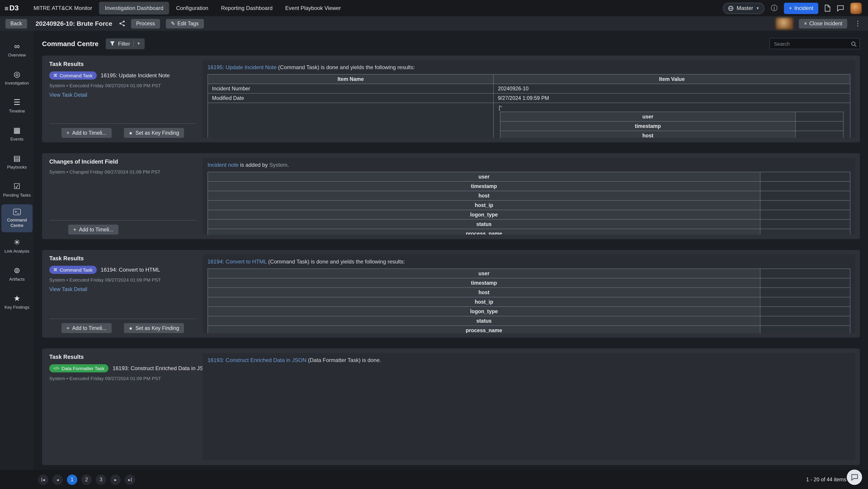 This screenshot has width=868, height=489. I want to click on sidebar-item-pending-tasks: ☑ Pending Tasks, so click(17, 190).